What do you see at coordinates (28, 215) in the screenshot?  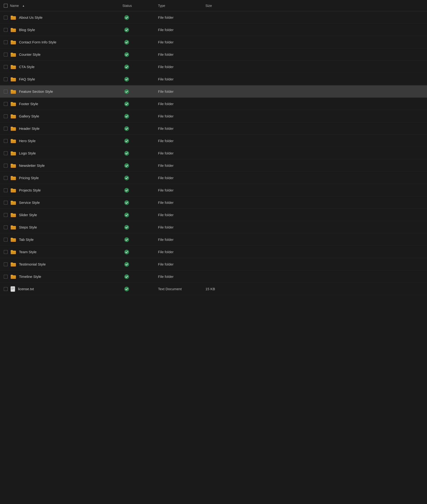 I see `item-name: Slider Style` at bounding box center [28, 215].